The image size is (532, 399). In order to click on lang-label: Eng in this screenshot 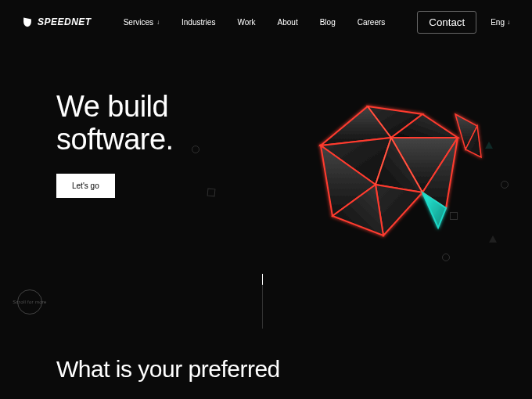, I will do `click(498, 22)`.